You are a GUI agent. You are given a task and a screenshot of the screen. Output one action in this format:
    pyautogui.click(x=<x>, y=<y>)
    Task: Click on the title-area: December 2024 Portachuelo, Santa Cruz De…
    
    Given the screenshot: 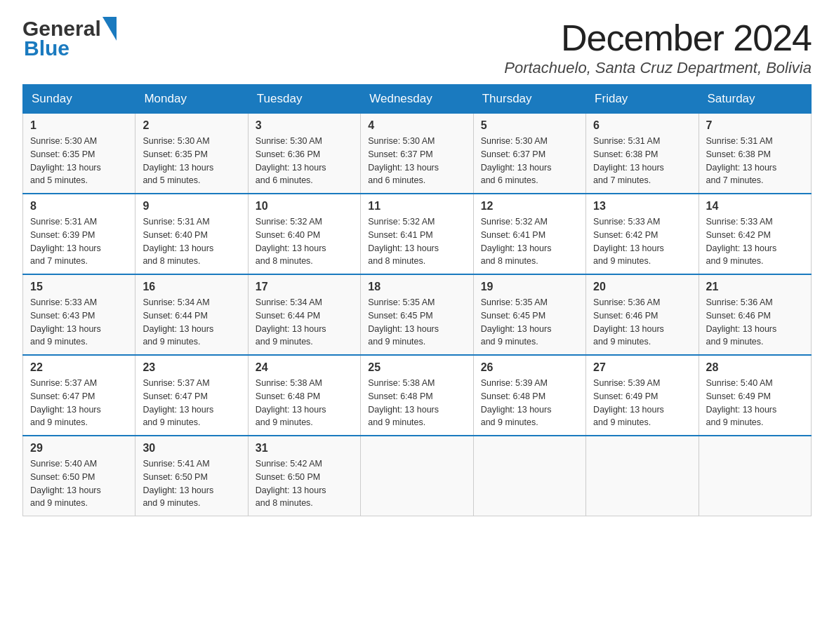 What is the action you would take?
    pyautogui.click(x=658, y=47)
    